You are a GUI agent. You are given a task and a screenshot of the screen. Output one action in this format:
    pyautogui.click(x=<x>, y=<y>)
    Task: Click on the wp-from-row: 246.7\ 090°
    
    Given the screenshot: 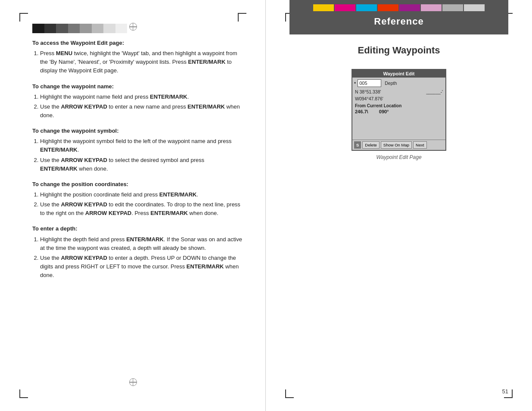 What is the action you would take?
    pyautogui.click(x=399, y=112)
    